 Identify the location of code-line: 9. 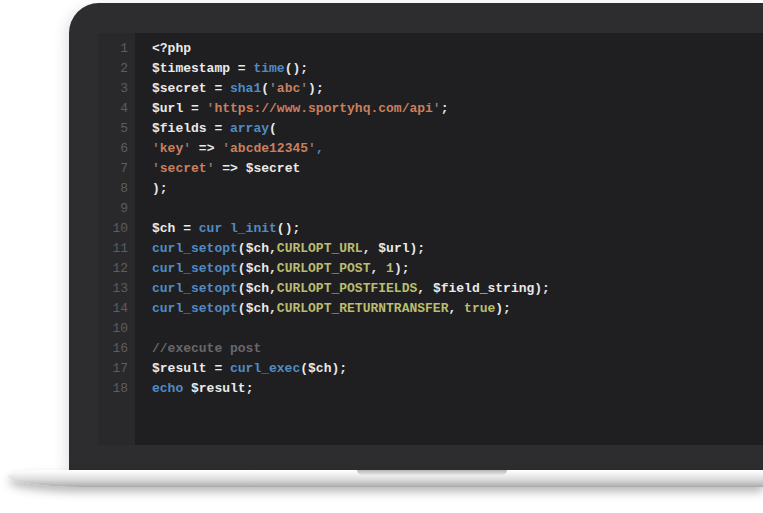
(430, 209).